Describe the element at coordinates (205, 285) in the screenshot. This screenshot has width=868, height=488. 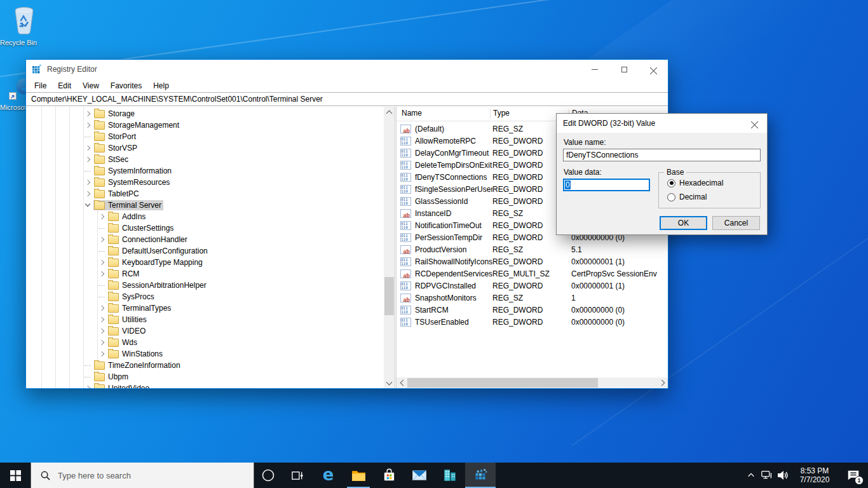
I see `tree-item-sessionarbitrationhelper: SessionArbitrationHelper` at that location.